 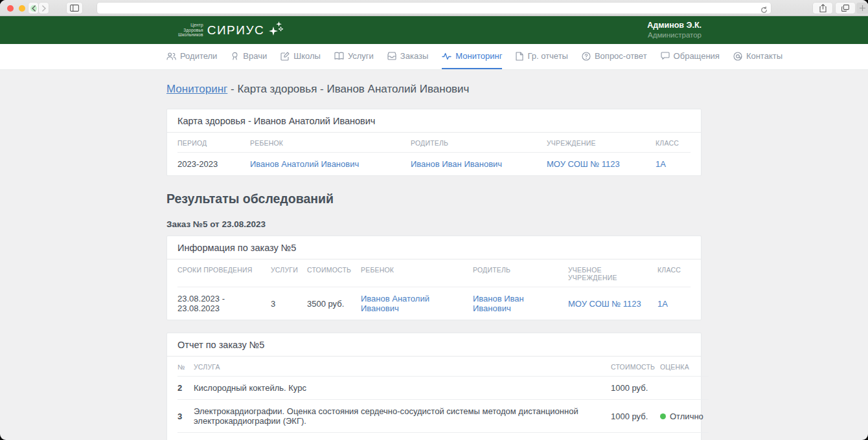 I want to click on health-card: Карта здоровья - Иванов Анатолий Иванови…, so click(x=434, y=142).